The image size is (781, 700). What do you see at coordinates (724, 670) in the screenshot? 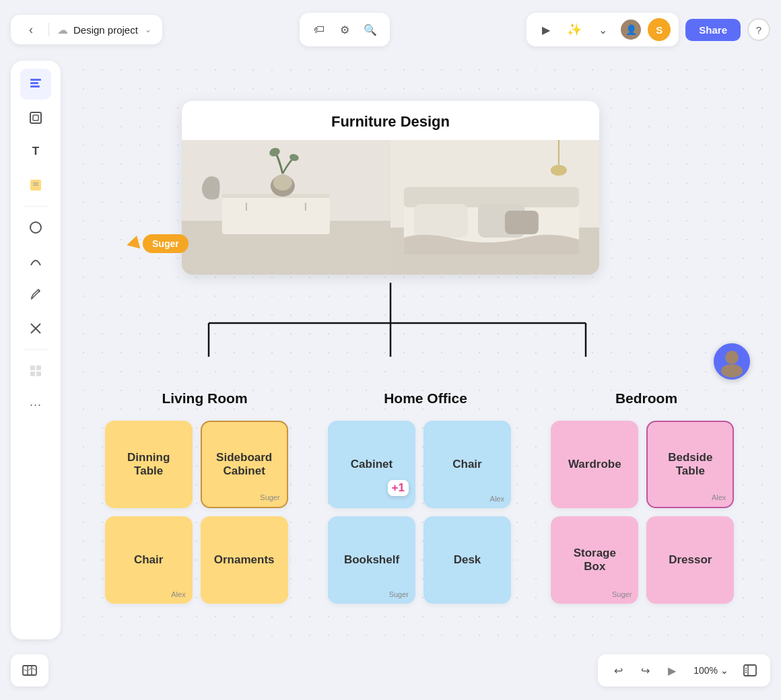
I see `zoom-chevron-icon: ⌄` at bounding box center [724, 670].